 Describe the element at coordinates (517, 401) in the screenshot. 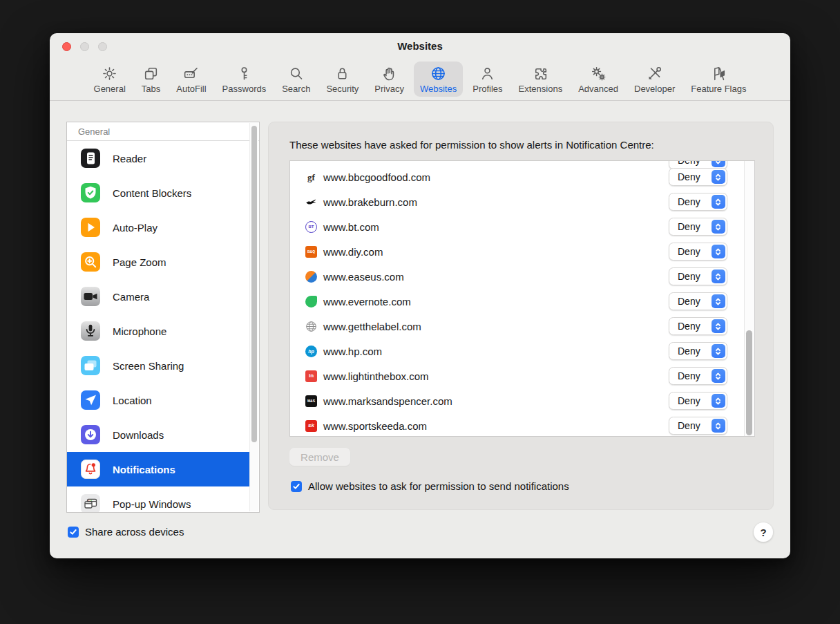

I see `website-row: M&S www.marksandspencer.com Deny` at that location.